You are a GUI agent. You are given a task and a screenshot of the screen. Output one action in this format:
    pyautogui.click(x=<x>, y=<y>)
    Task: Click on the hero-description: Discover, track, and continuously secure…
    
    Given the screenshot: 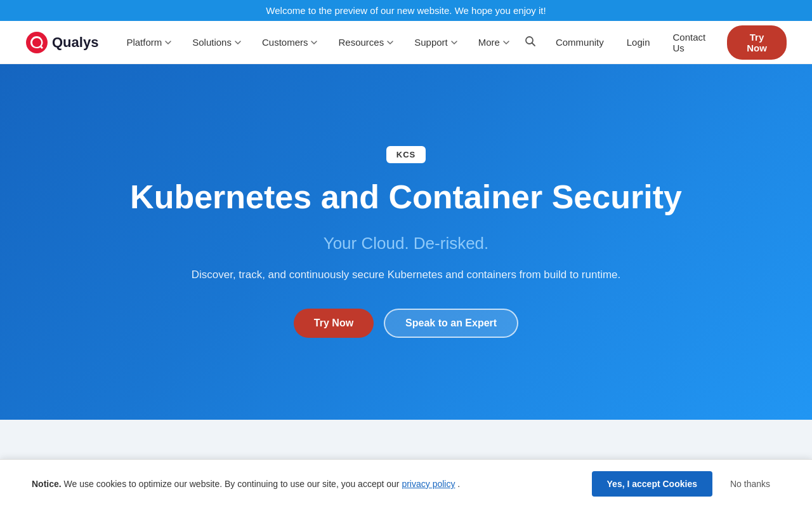 What is the action you would take?
    pyautogui.click(x=406, y=274)
    